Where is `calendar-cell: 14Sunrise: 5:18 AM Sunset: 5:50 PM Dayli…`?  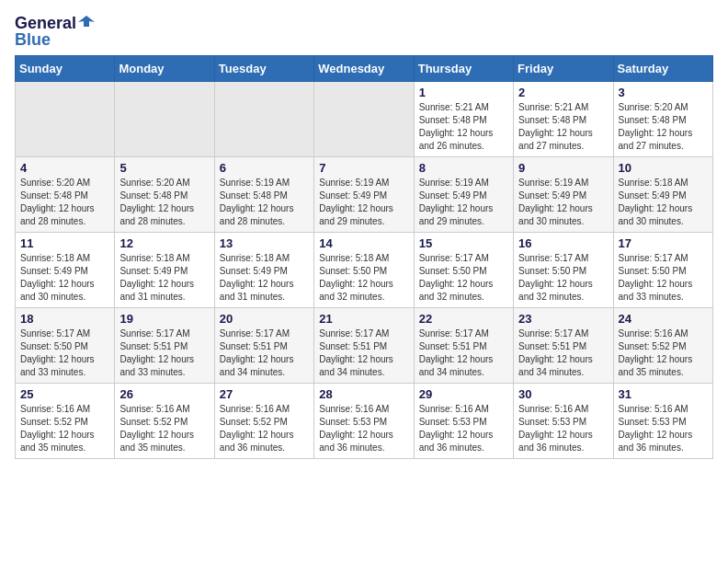 calendar-cell: 14Sunrise: 5:18 AM Sunset: 5:50 PM Dayli… is located at coordinates (364, 270).